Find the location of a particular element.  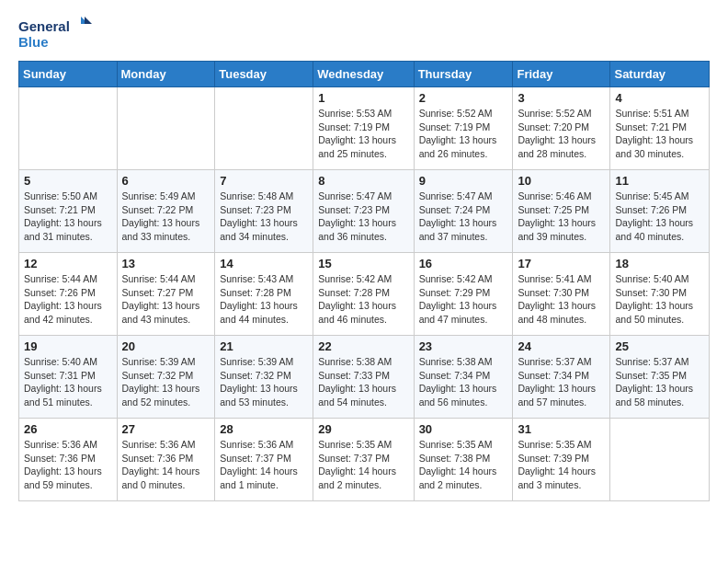

day-number: 20 is located at coordinates (166, 346).